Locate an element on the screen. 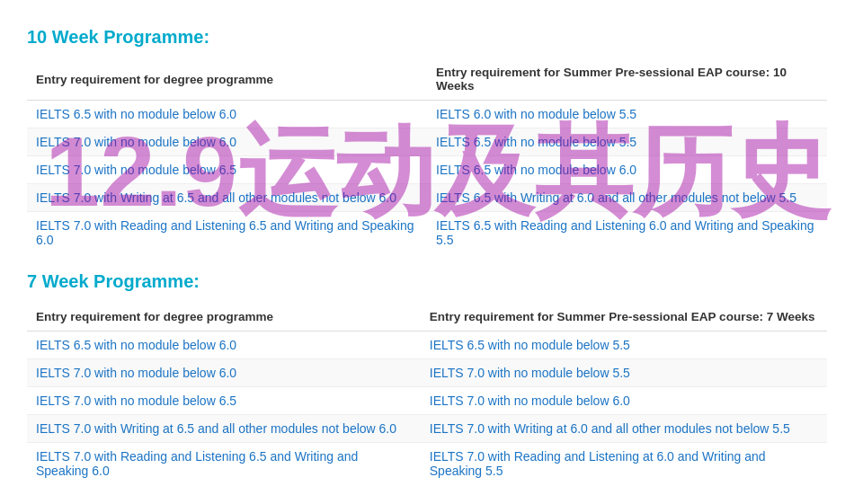 This screenshot has width=854, height=504. cell-right: IELTS 7.0 with no module below 5.5 is located at coordinates (624, 374).